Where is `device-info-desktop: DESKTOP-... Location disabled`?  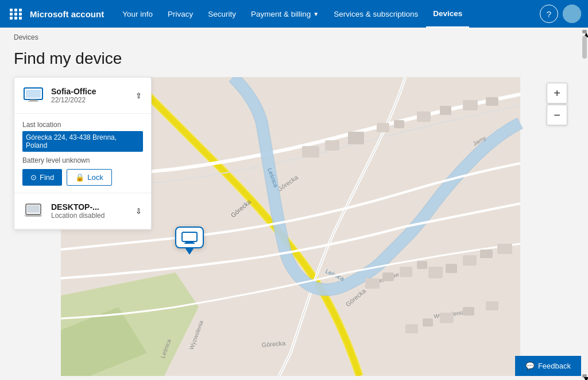 device-info-desktop: DESKTOP-... Location disabled is located at coordinates (93, 211).